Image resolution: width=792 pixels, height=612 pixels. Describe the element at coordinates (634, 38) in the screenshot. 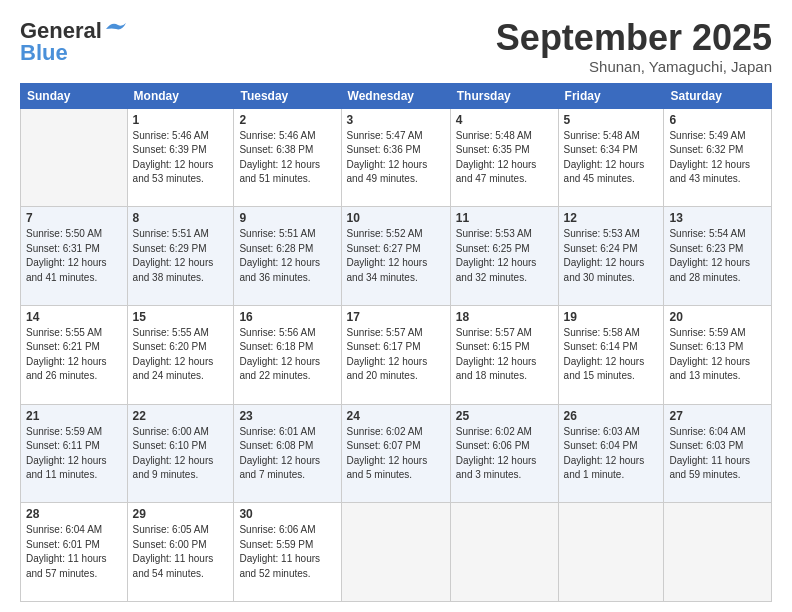

I see `month-year: September 2025` at that location.